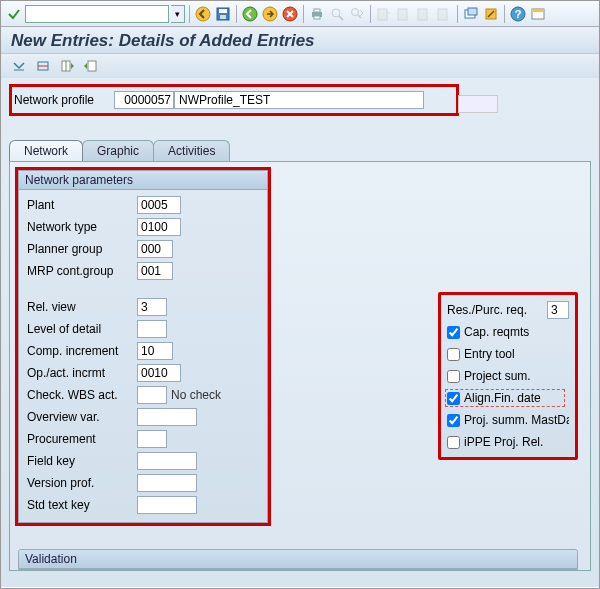 The width and height of the screenshot is (600, 589). I want to click on field-key-label: Field key, so click(82, 461).